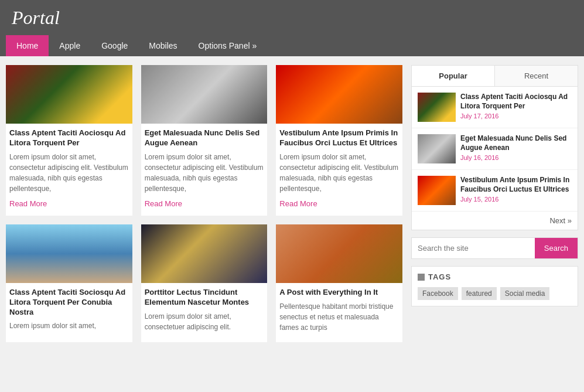  I want to click on nav-item-mobiles: Mobiles, so click(163, 46).